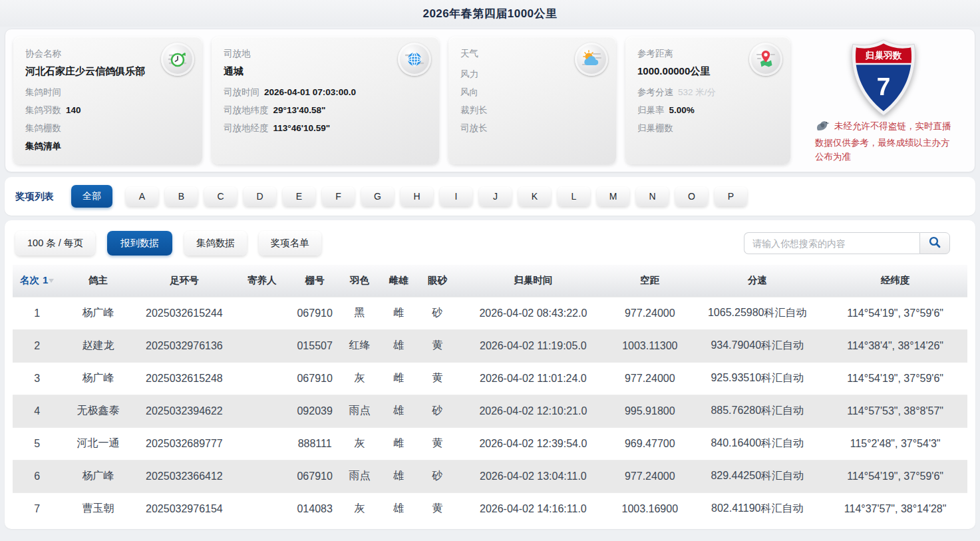 The image size is (980, 541). I want to click on association-card: 协会名称 河北石家庄少云信鸽俱乐部 集鸽时间集鸽羽数140集鸽棚数集鸽清单, so click(108, 100).